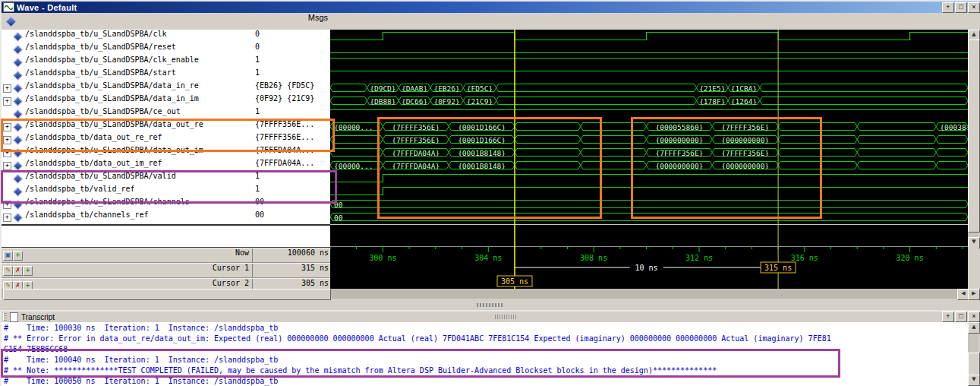 This screenshot has width=980, height=386. Describe the element at coordinates (11, 22) in the screenshot. I see `wave-cursor-tool-icon` at that location.